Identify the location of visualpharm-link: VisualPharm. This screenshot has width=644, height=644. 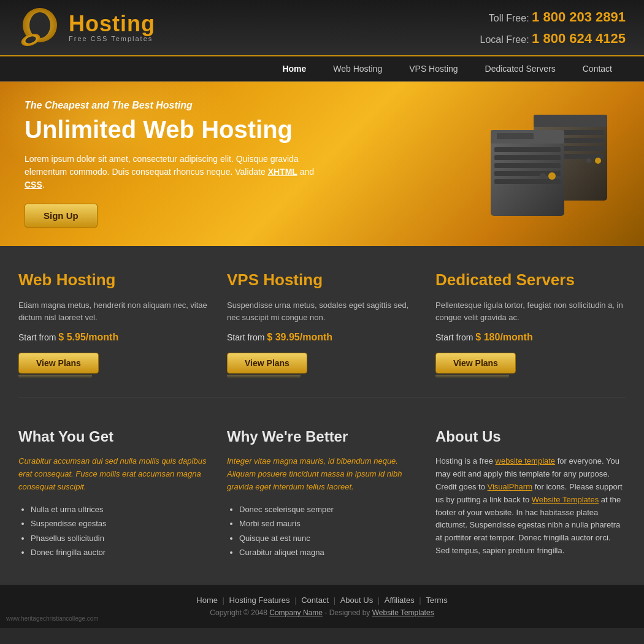
(510, 487).